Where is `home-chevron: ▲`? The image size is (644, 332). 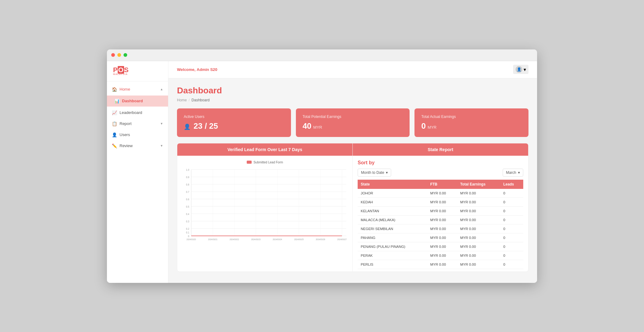
home-chevron: ▲ is located at coordinates (162, 89).